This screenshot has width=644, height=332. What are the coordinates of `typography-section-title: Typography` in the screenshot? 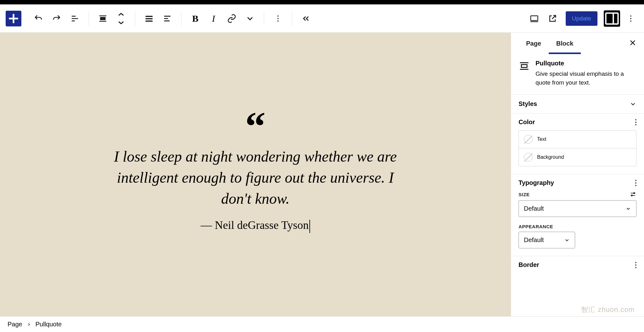 It's located at (536, 183).